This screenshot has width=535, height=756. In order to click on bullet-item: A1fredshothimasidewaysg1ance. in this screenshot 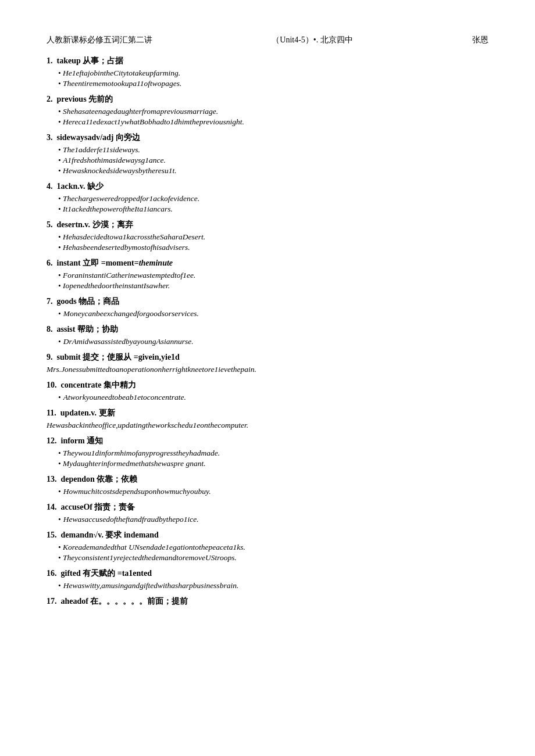, I will do `click(273, 160)`.